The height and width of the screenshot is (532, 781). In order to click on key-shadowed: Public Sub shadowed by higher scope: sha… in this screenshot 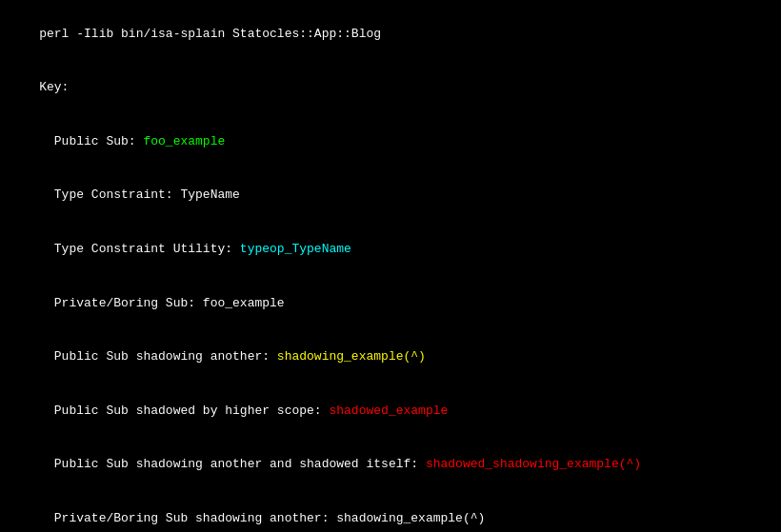, I will do `click(390, 411)`.